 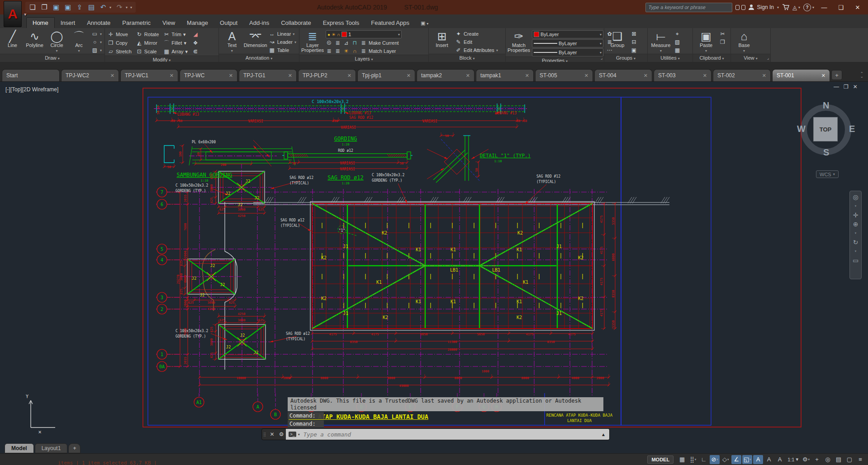 I want to click on ribbon-▧-button: ▧, so click(x=678, y=42).